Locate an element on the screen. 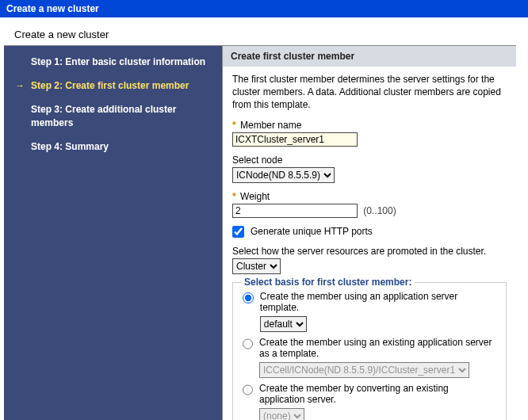 This screenshot has width=528, height=420. basis-option-label: Create the member using an existing appl… is located at coordinates (376, 348).